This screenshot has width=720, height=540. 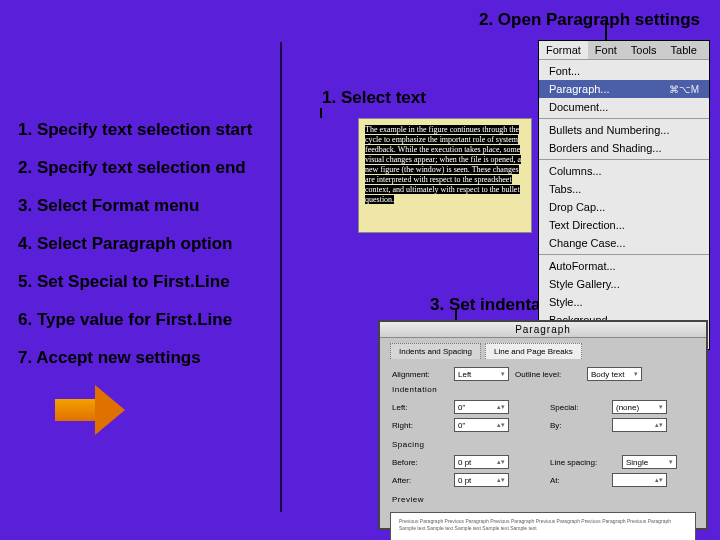 What do you see at coordinates (644, 50) in the screenshot?
I see `menu-bar-item-tools: Tools` at bounding box center [644, 50].